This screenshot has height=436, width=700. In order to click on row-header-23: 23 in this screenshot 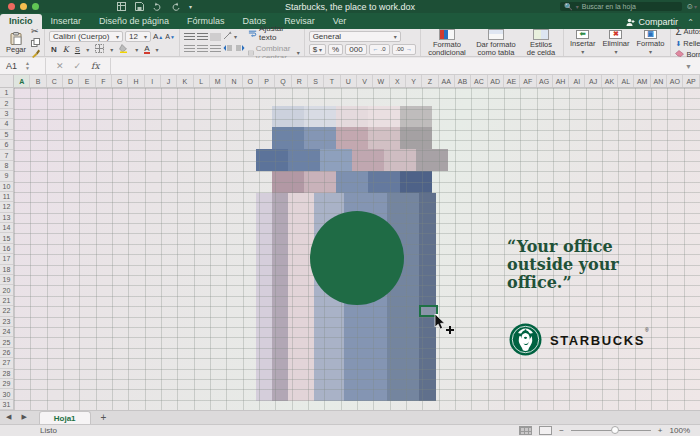, I will do `click(6, 322)`.